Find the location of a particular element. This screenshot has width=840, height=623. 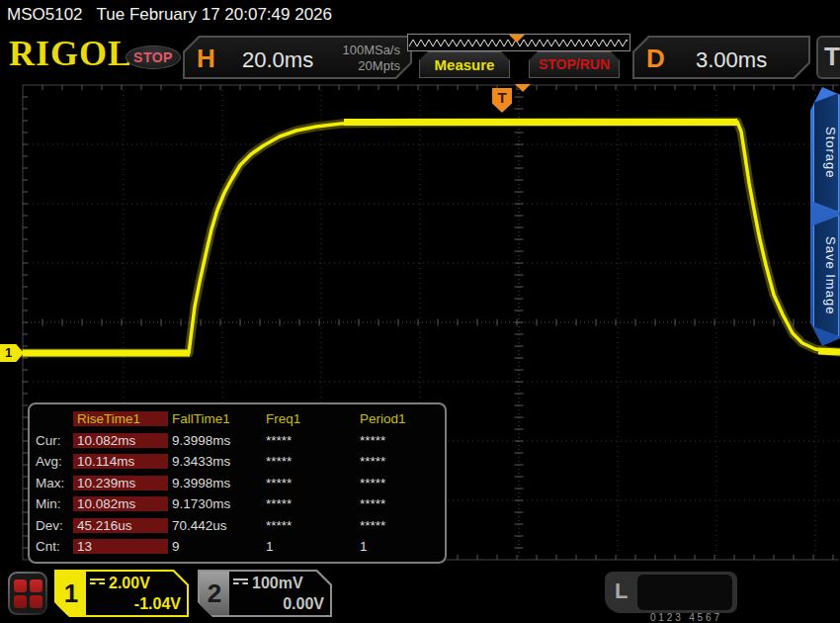

rigol-logo: RIGOL is located at coordinates (71, 53).